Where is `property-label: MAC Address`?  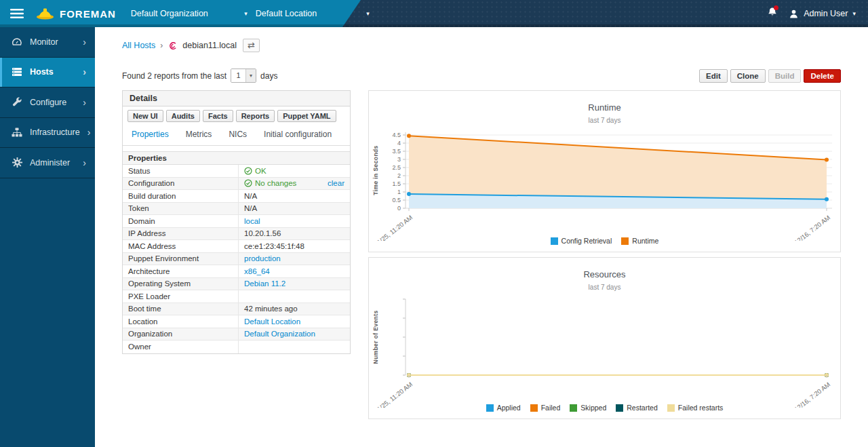 property-label: MAC Address is located at coordinates (180, 246).